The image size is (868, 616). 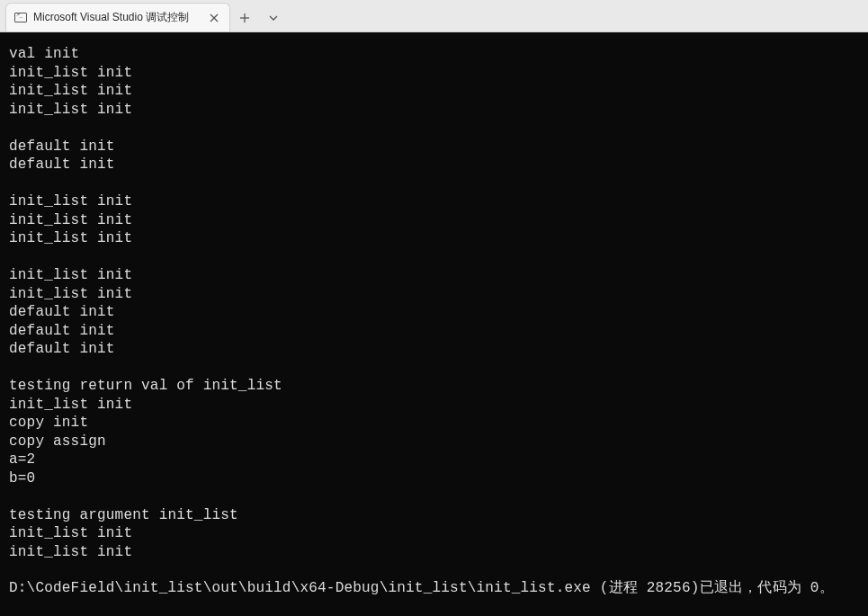 I want to click on close-icon, so click(x=214, y=18).